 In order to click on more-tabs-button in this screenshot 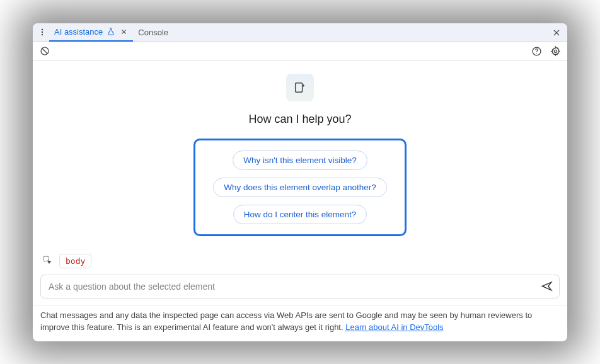, I will do `click(42, 32)`.